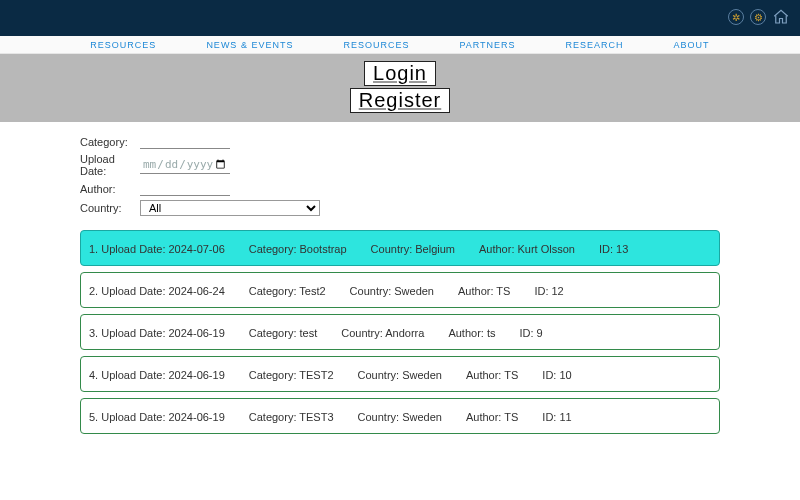 This screenshot has height=500, width=800. Describe the element at coordinates (110, 189) in the screenshot. I see `author-label: Author:` at that location.